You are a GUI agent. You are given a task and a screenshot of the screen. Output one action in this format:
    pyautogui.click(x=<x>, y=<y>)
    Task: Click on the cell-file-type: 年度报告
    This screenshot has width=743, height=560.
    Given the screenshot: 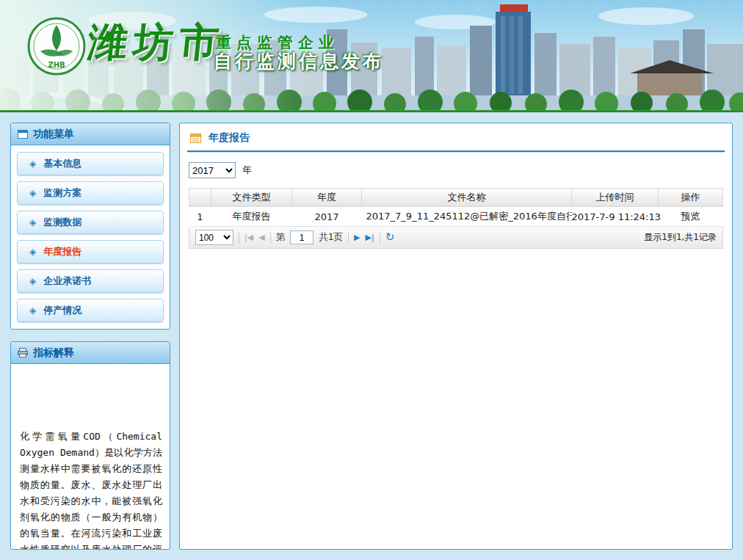 What is the action you would take?
    pyautogui.click(x=252, y=217)
    